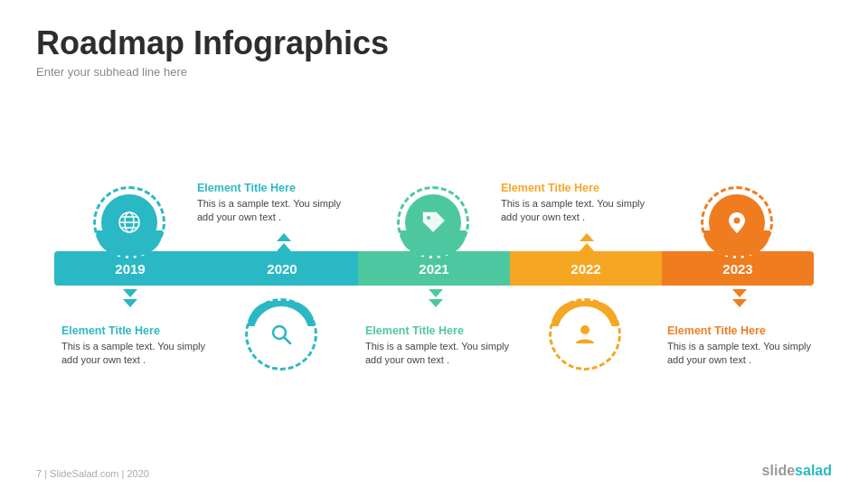 The height and width of the screenshot is (488, 868). I want to click on page-number: 7, so click(39, 474).